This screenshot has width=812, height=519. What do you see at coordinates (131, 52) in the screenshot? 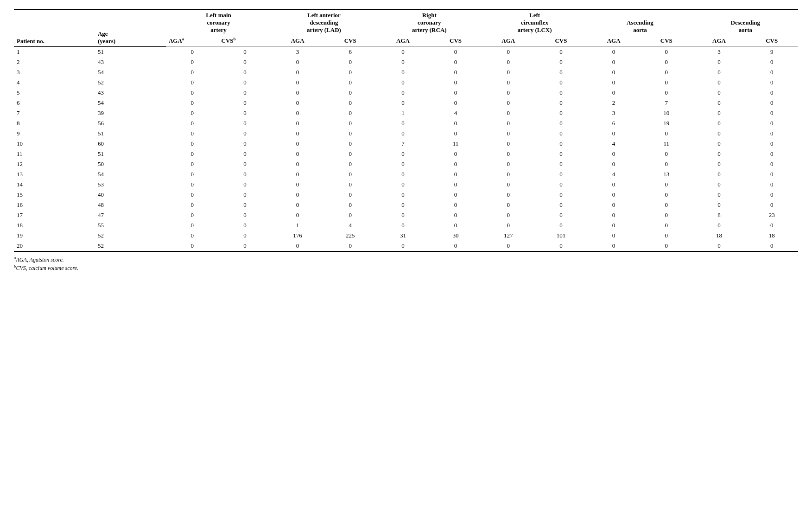
I see `cell-age: 51` at bounding box center [131, 52].